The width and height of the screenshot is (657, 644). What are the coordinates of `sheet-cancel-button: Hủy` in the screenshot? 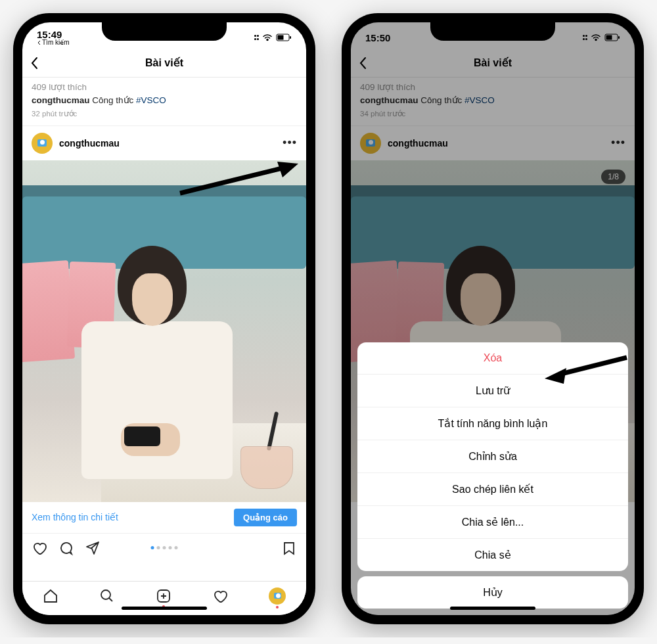 It's located at (493, 593).